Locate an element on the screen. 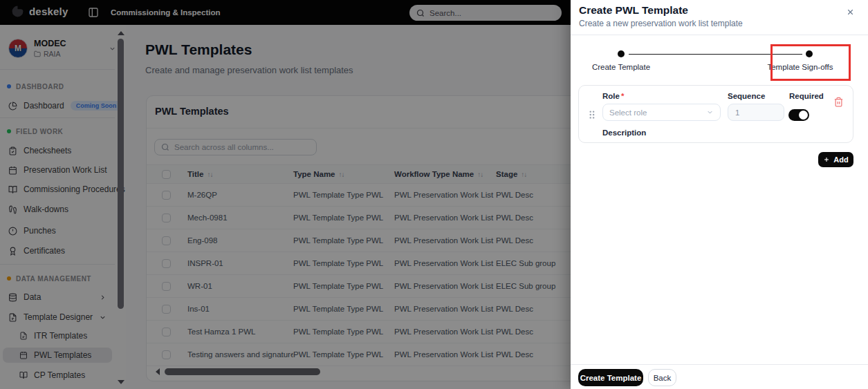 Image resolution: width=868 pixels, height=389 pixels. required-label: Required is located at coordinates (806, 96).